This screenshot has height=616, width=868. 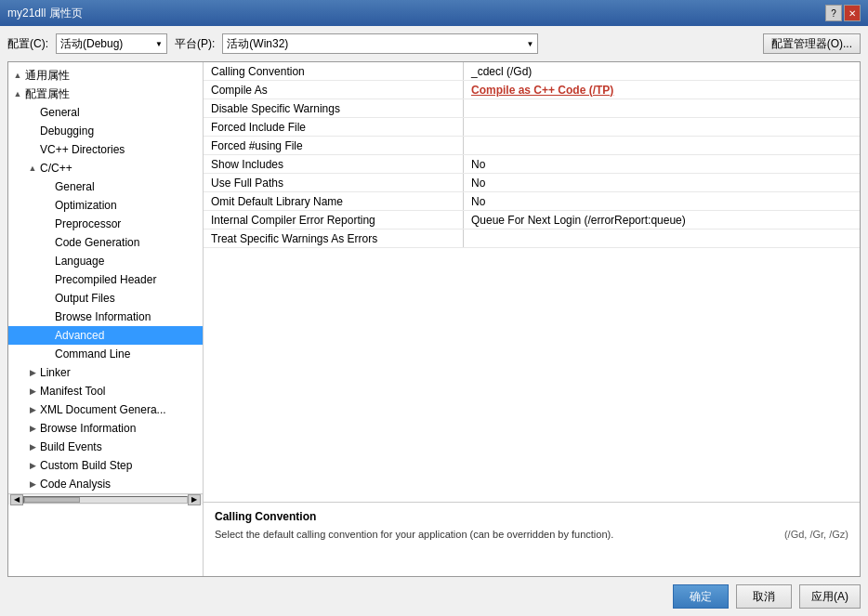 What do you see at coordinates (532, 109) in the screenshot?
I see `prop-row-2: Disable Specific Warnings` at bounding box center [532, 109].